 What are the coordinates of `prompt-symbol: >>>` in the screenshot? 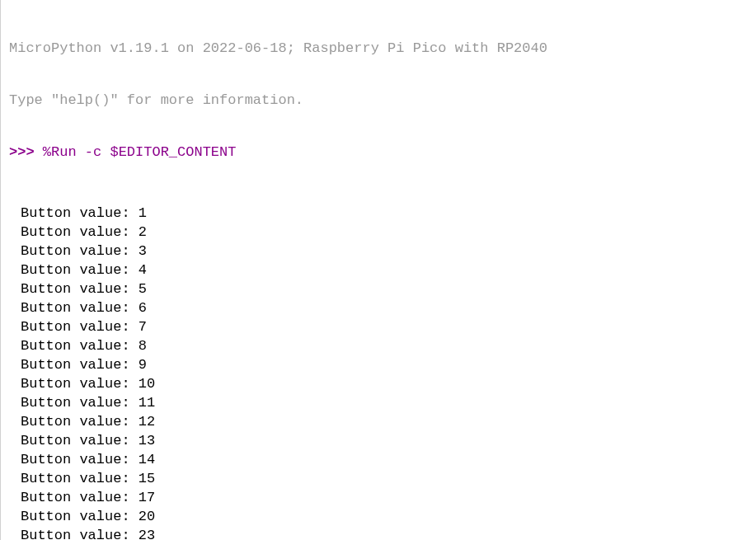 It's located at (26, 152).